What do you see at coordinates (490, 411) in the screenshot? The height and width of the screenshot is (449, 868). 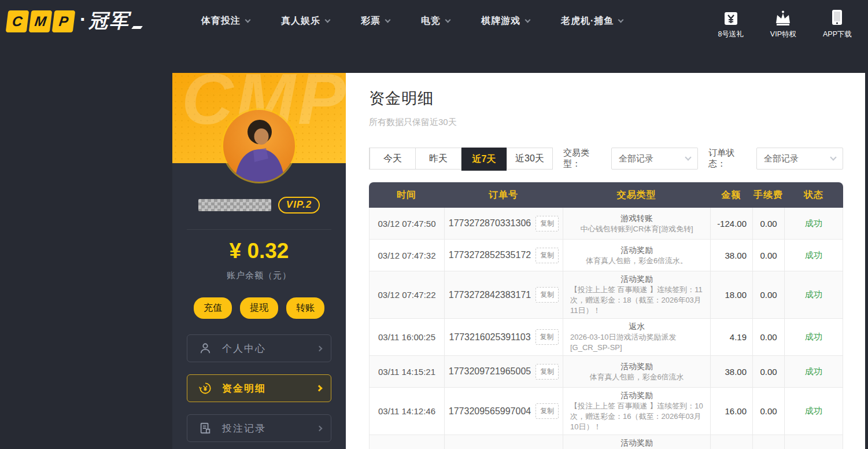 I see `order-number: 1773209565997004` at bounding box center [490, 411].